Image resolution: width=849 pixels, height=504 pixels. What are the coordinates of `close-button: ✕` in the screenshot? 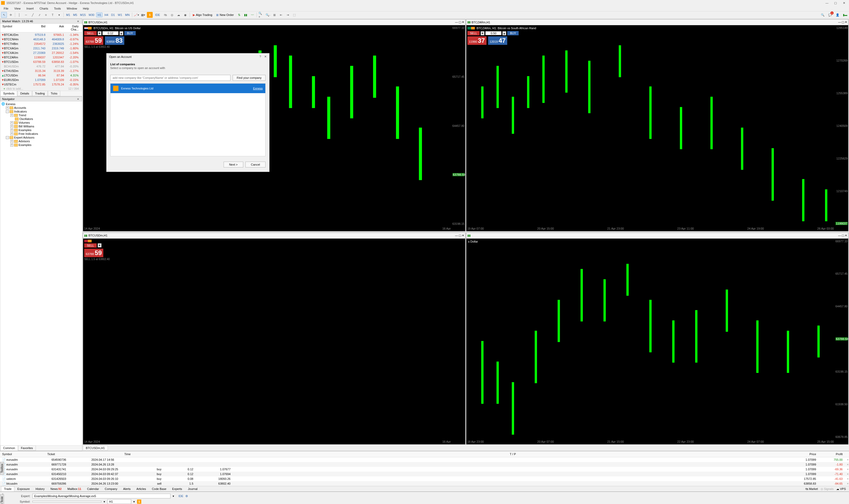 It's located at (844, 3).